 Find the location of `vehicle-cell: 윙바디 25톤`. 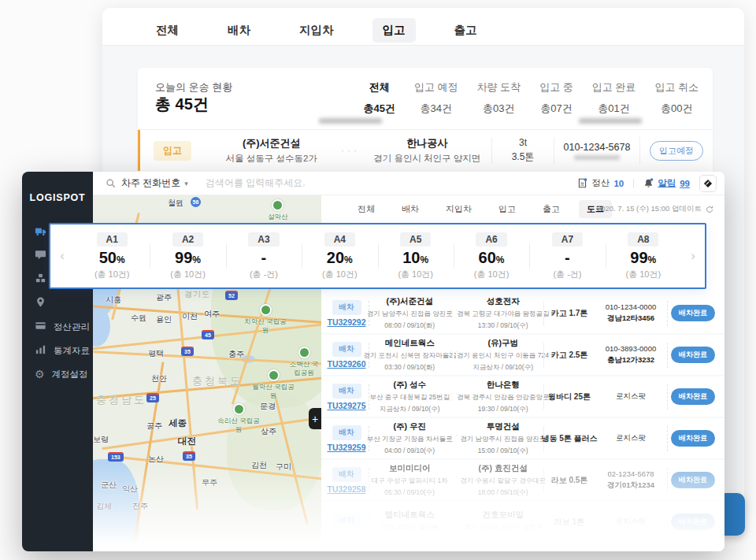

vehicle-cell: 윙바디 25톤 is located at coordinates (569, 397).